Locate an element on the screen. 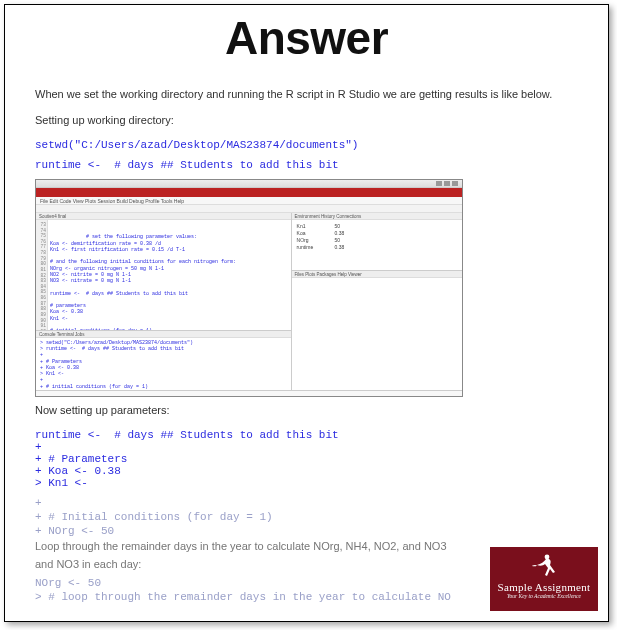  faded-initial: + # Initial conditions (for day = 1) is located at coordinates (306, 517).